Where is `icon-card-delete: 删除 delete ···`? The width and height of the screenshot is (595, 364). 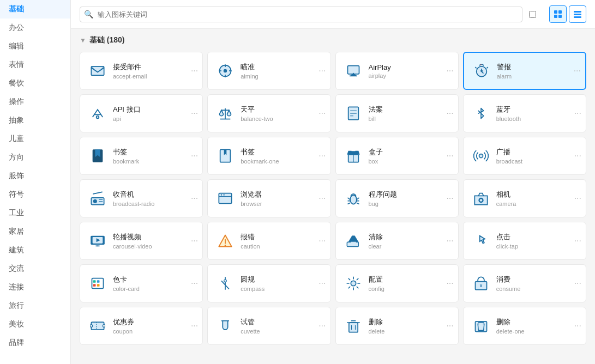
icon-card-delete: 删除 delete ··· is located at coordinates (397, 326).